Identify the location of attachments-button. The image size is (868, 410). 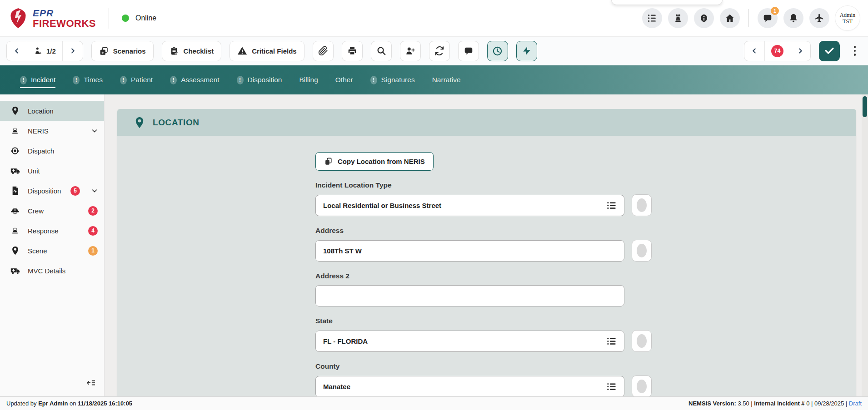
(323, 51).